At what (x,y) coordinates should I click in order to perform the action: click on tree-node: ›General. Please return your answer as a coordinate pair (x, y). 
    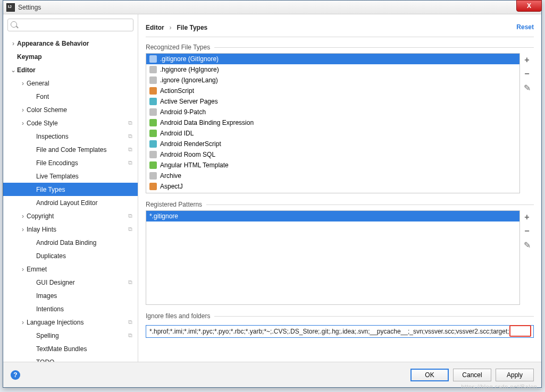
    Looking at the image, I should click on (70, 83).